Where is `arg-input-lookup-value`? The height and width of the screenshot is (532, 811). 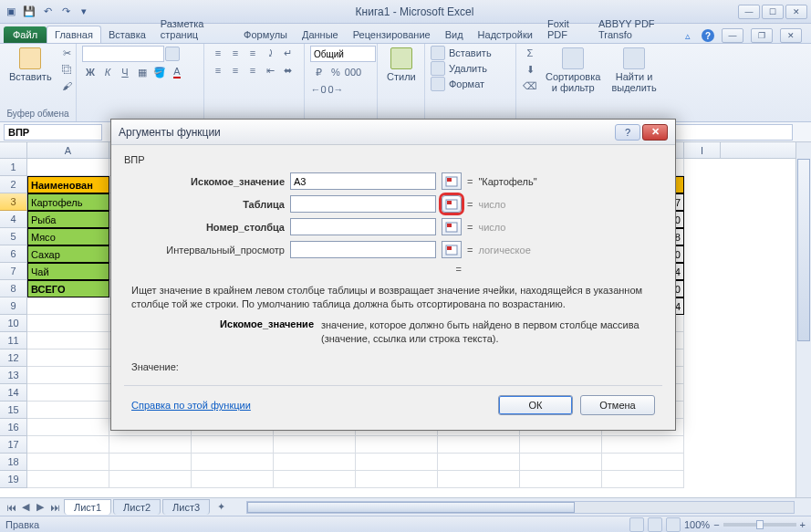
arg-input-lookup-value is located at coordinates (363, 181).